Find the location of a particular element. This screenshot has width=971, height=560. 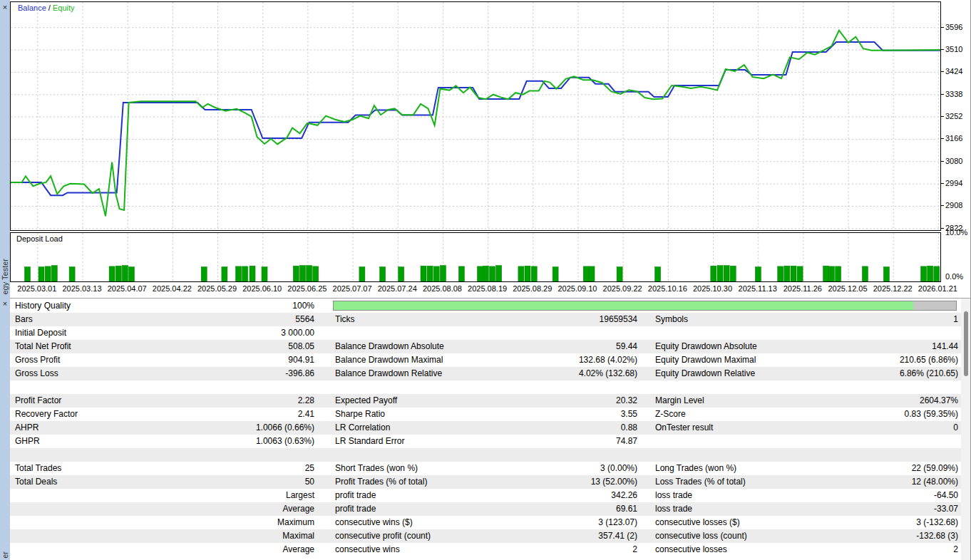

stat-value: -396.86 is located at coordinates (299, 373).